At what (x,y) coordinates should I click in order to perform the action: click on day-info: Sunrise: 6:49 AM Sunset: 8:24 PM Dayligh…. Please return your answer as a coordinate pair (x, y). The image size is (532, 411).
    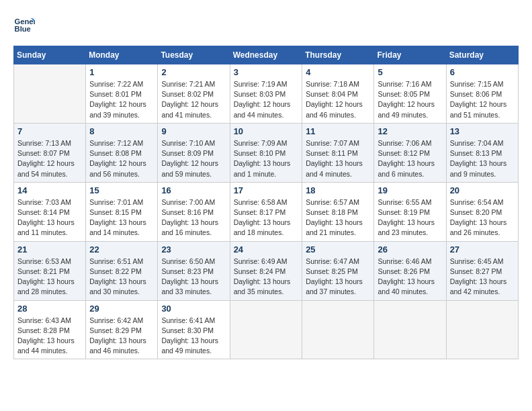
    Looking at the image, I should click on (266, 277).